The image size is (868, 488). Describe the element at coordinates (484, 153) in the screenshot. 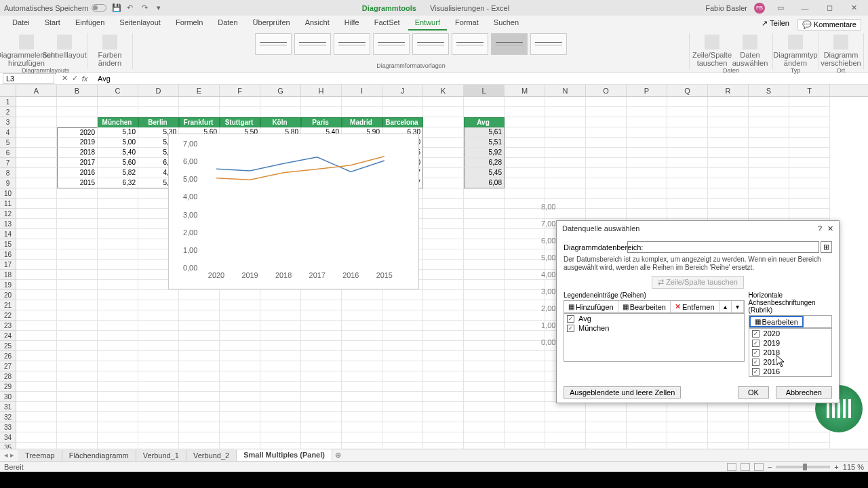

I see `cell: 5,92` at that location.